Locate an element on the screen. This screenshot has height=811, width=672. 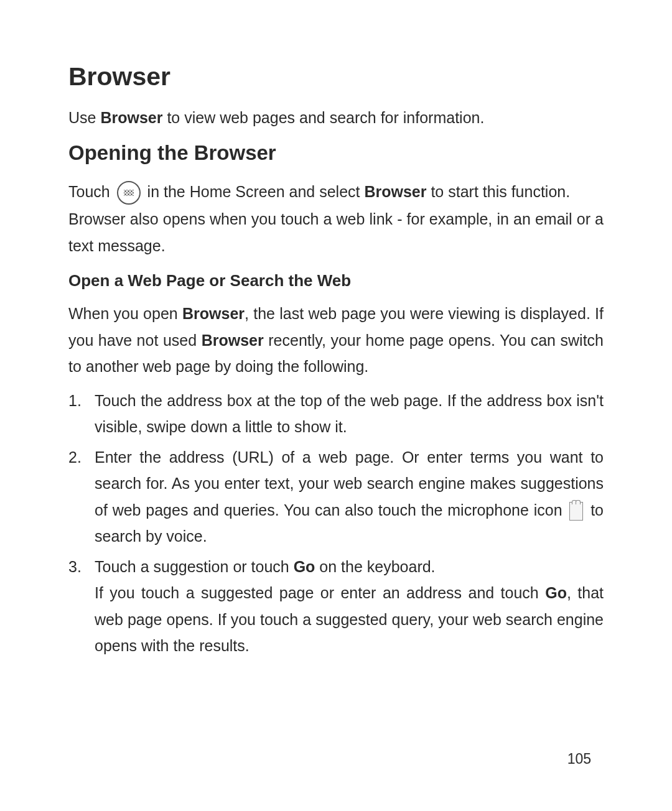
ow-p1-a: When you open is located at coordinates (126, 313).